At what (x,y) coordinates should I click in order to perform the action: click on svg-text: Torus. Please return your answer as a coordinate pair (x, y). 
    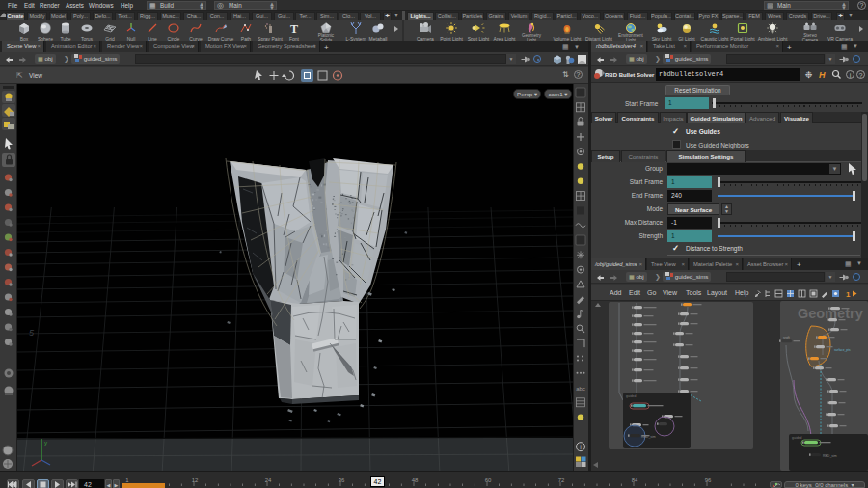
    Looking at the image, I should click on (87, 39).